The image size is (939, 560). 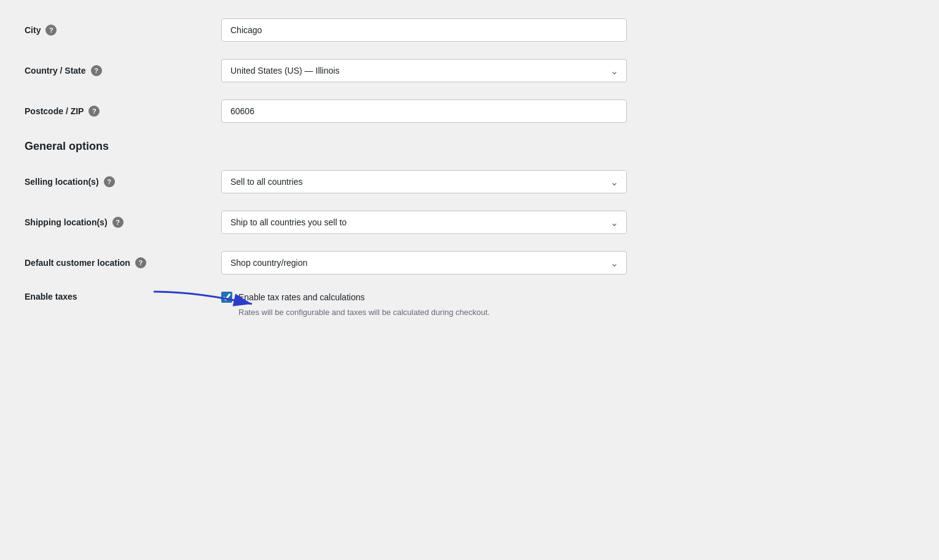 What do you see at coordinates (61, 182) in the screenshot?
I see `selling-locations-label: Selling location(s)` at bounding box center [61, 182].